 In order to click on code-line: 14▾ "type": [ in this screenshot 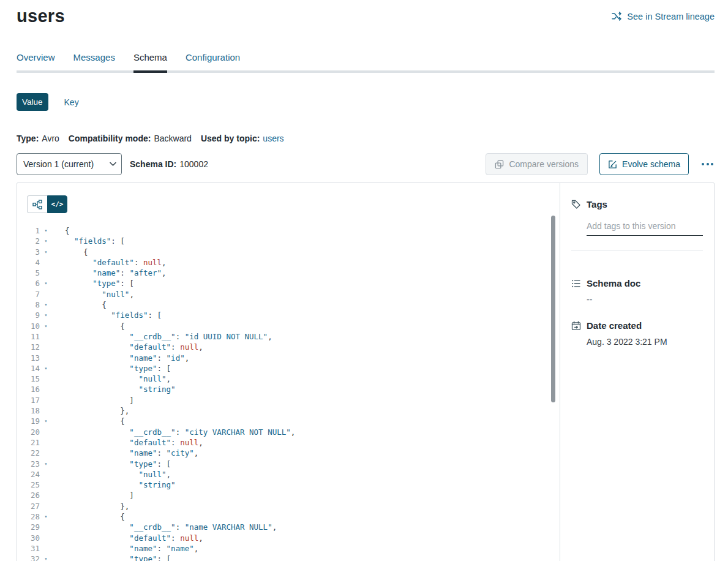, I will do `click(288, 369)`.